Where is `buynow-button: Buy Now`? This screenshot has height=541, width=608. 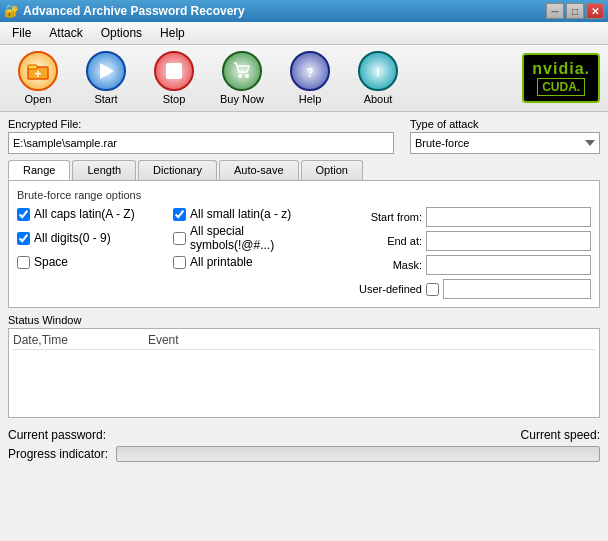 buynow-button: Buy Now is located at coordinates (242, 78).